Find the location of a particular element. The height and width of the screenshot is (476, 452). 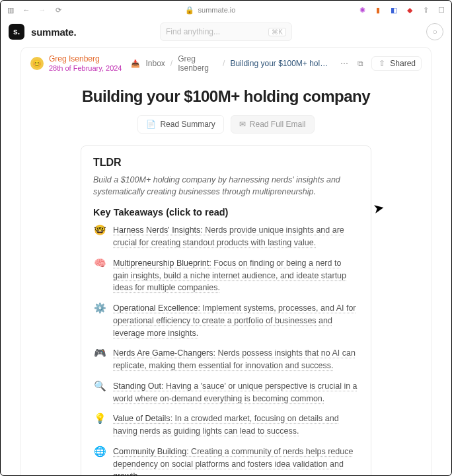

takeaway-item: 🤓Harness Nerds' Insights: Nerds provide … is located at coordinates (226, 237).